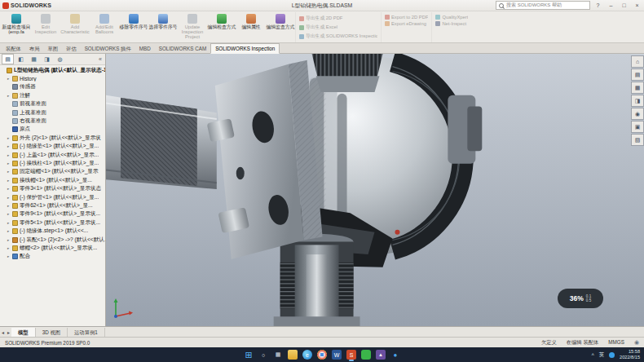 The image size is (644, 362). I want to click on tree-item: ▸ History, so click(52, 78).